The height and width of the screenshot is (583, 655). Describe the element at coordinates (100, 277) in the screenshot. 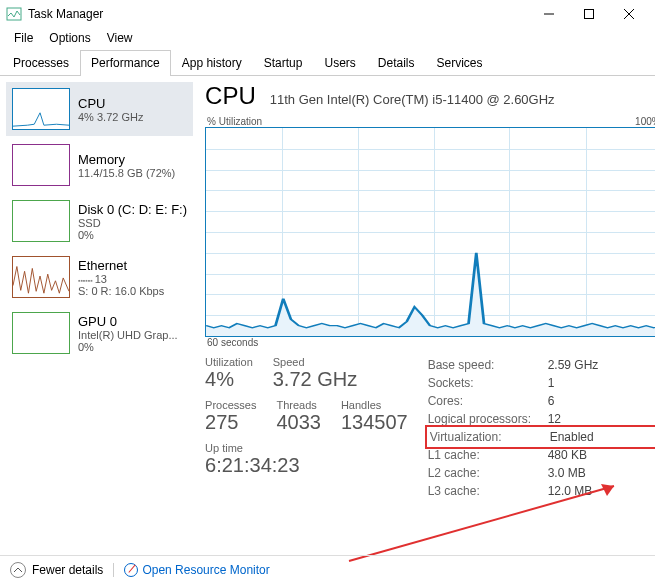

I see `sidebar-item-ethernet: Ethernet 13 S: 0 R: 16.0 Kbps` at that location.